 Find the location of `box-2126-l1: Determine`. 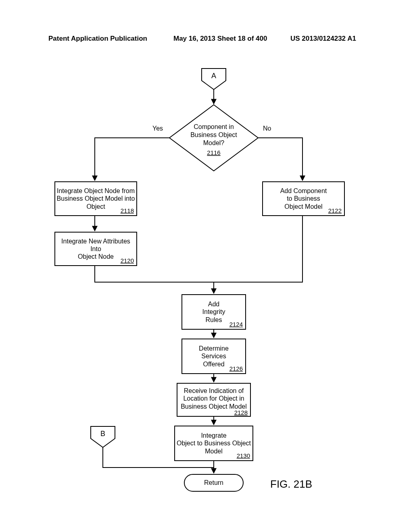

box-2126-l1: Determine is located at coordinates (214, 348).